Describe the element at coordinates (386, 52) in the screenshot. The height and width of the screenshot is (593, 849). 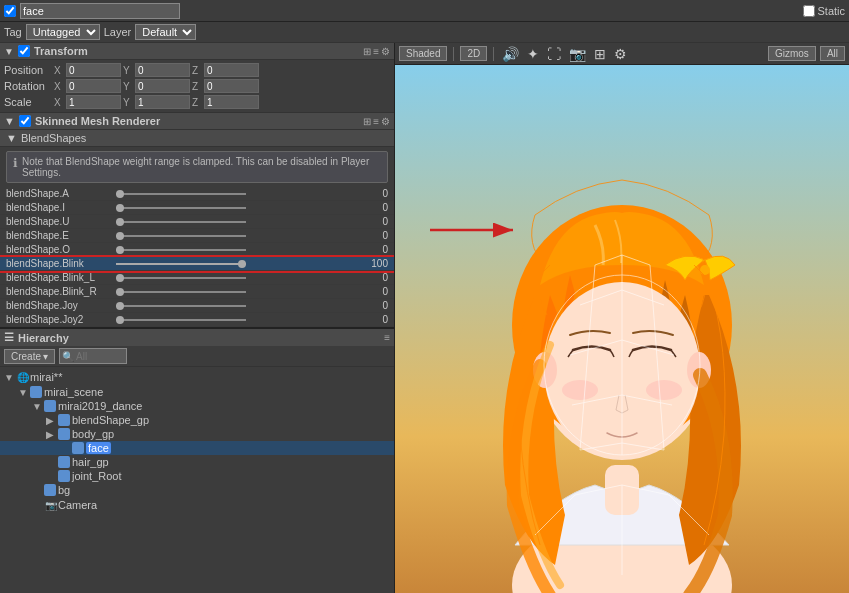
I see `transform-icon3: ⚙` at that location.